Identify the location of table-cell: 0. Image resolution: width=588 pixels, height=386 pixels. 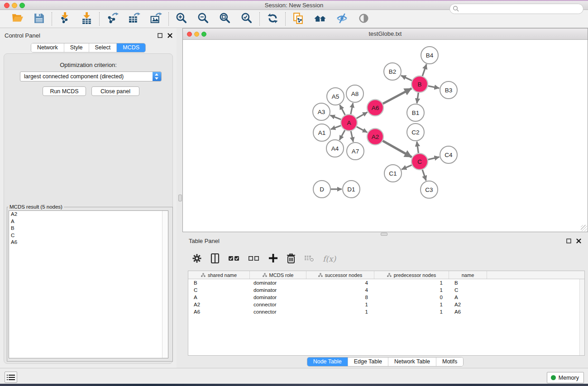
(412, 297).